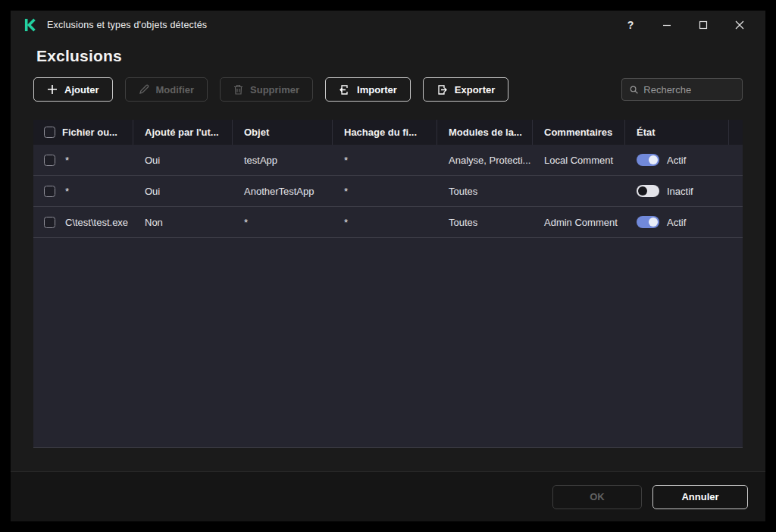 Image resolution: width=776 pixels, height=532 pixels. Describe the element at coordinates (465, 89) in the screenshot. I see `export-button: Exporter` at that location.